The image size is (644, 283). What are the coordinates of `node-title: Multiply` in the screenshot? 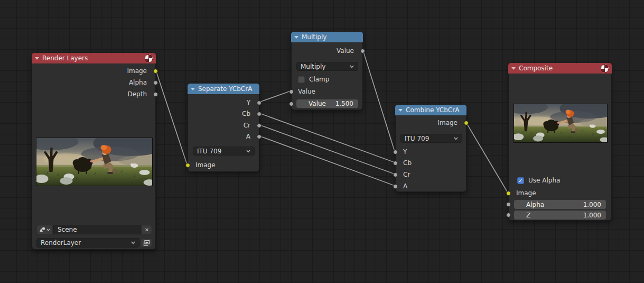 It's located at (314, 37).